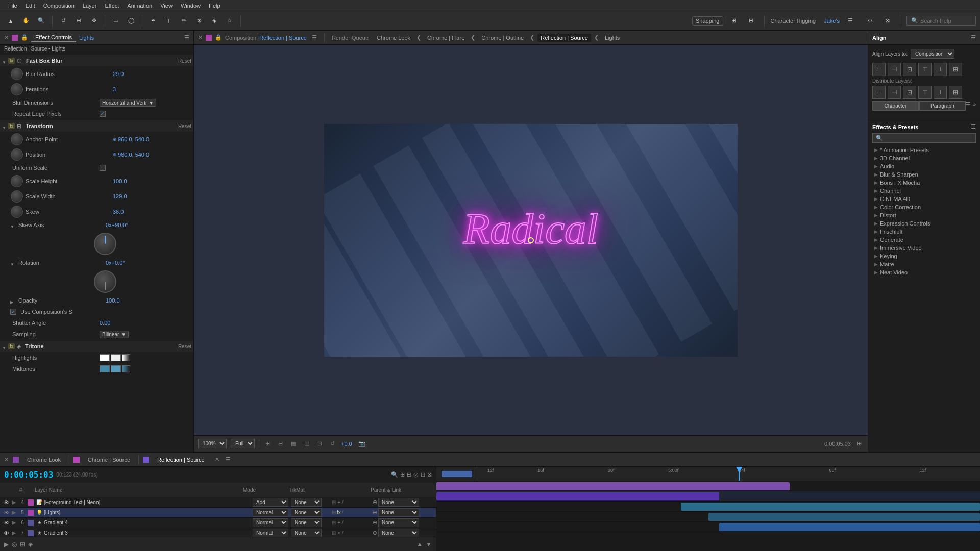  What do you see at coordinates (343, 502) in the screenshot?
I see `switch-slash-4: /` at bounding box center [343, 502].